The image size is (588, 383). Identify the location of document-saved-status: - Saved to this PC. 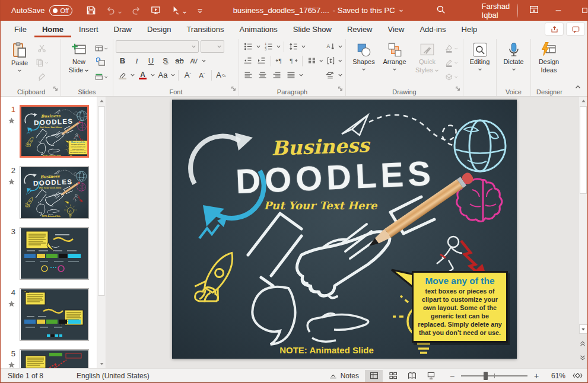
(364, 11).